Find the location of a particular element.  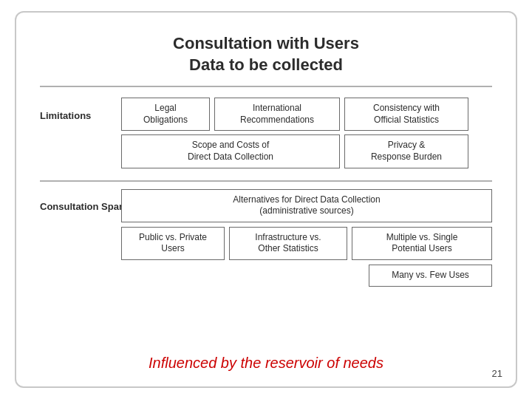

consultation-row2: Public vs. PrivateUsers Infrastructure v… is located at coordinates (266, 244).